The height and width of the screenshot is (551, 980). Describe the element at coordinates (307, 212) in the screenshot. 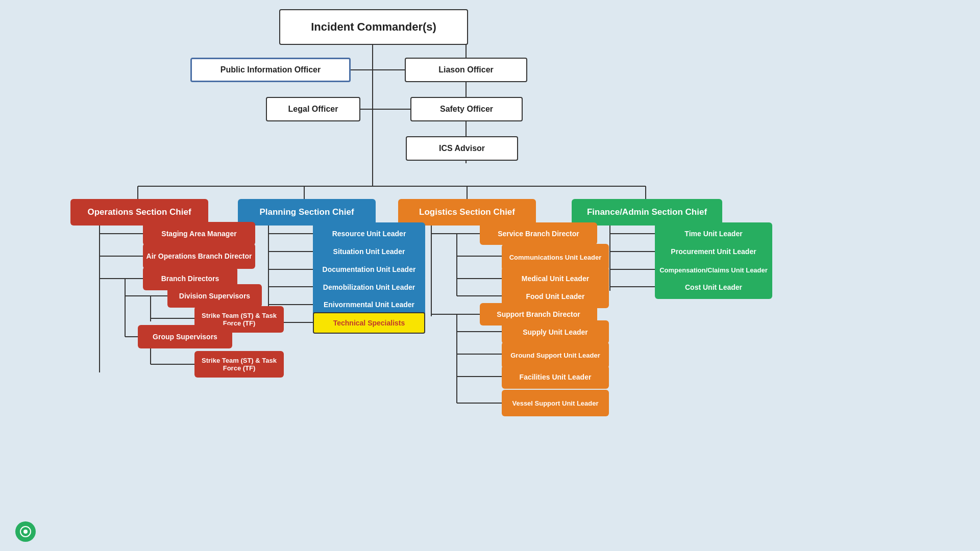

I see `planning-section-chief-box: Planning Section Chief` at that location.